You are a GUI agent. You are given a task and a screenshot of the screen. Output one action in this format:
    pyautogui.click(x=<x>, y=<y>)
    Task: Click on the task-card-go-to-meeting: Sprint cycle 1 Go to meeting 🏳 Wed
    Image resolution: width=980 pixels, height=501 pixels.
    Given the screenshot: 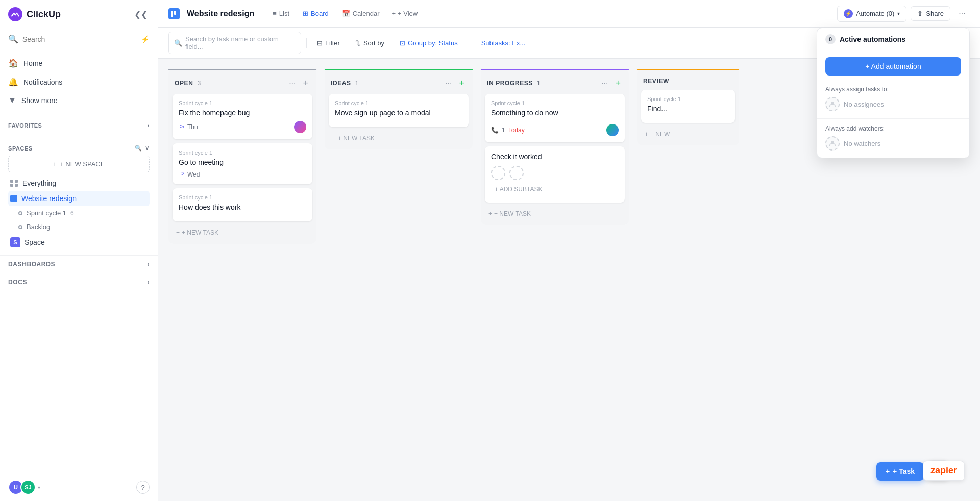 What is the action you would take?
    pyautogui.click(x=242, y=164)
    